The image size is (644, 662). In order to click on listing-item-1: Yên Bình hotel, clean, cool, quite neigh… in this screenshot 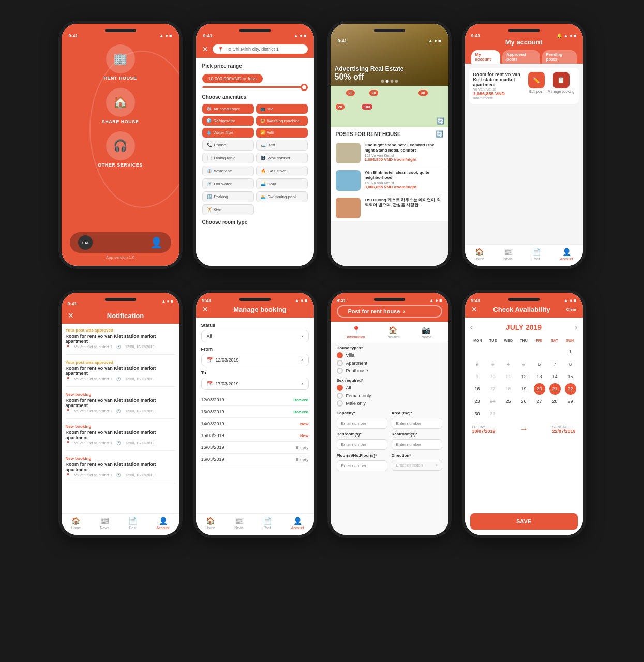, I will do `click(390, 181)`.